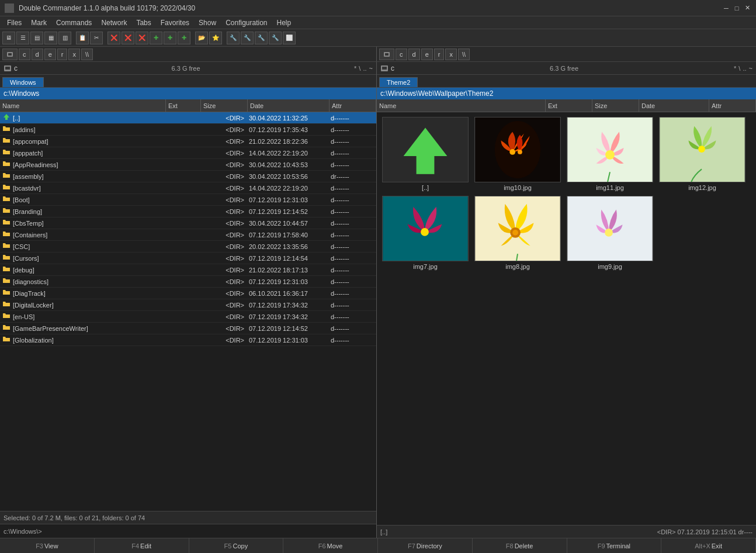  I want to click on left-file-row: [addins]<DIR>07.12.2019 17:35:43d-------, so click(188, 130).